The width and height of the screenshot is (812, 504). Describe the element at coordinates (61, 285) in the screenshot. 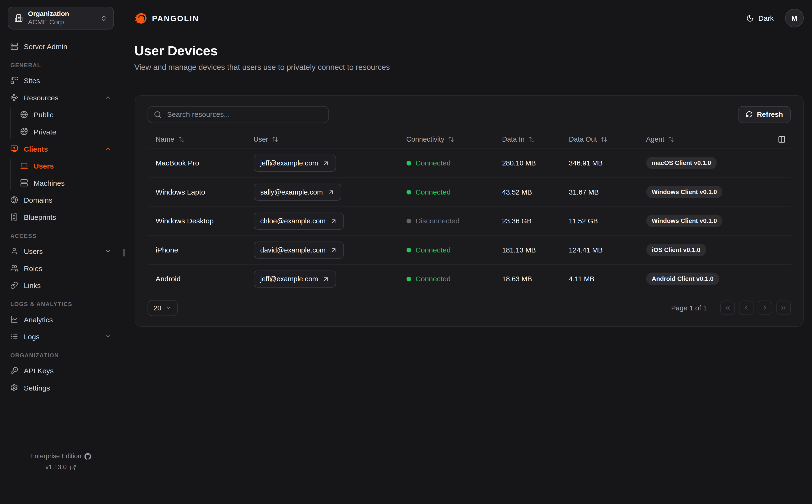

I see `sidebar-item-links: Links` at that location.